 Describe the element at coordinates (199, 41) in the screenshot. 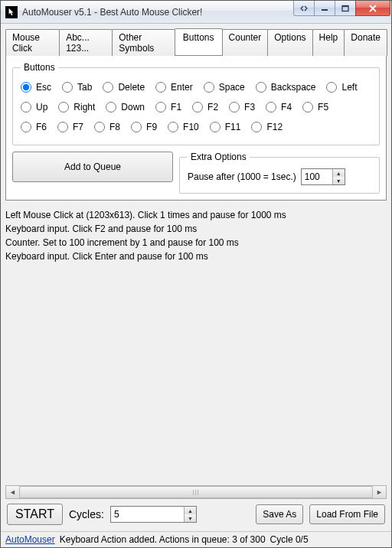

I see `tab-buttons: Buttons` at that location.